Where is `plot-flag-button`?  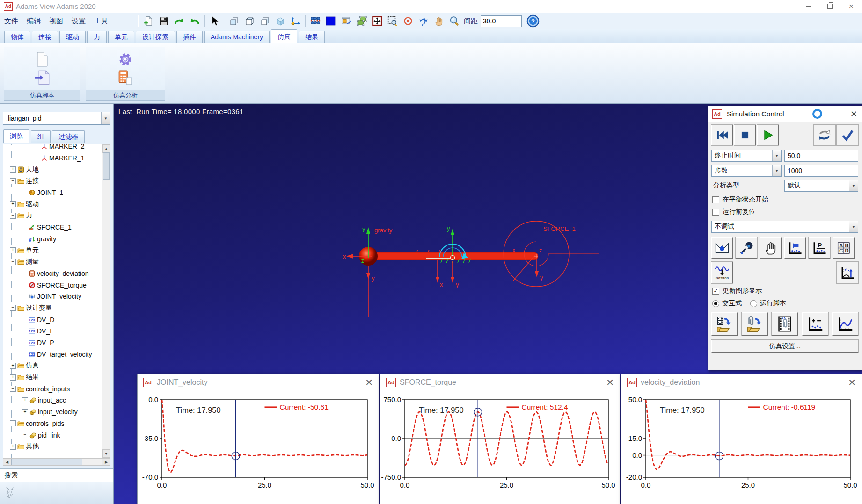 plot-flag-button is located at coordinates (795, 248).